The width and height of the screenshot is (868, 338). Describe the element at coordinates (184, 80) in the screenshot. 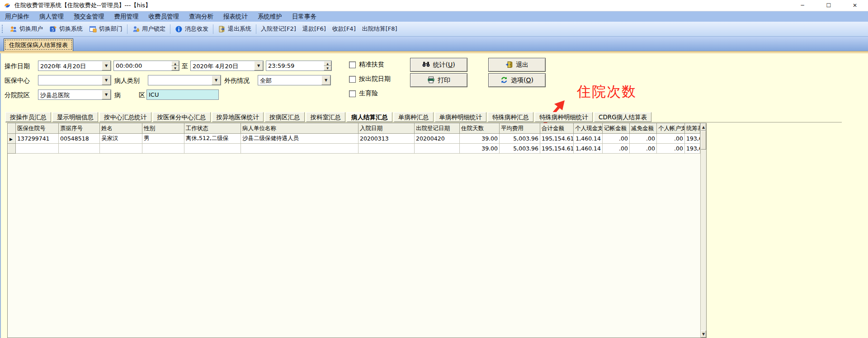

I see `patient-type-select: ▼` at that location.